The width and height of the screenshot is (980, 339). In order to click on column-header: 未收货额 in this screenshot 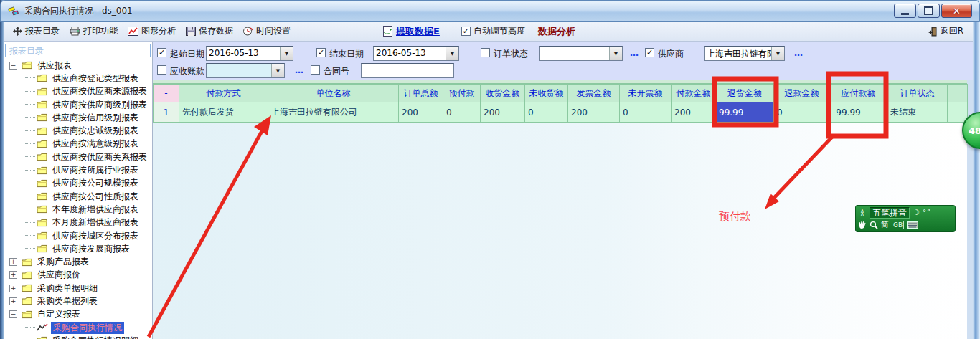, I will do `click(547, 93)`.